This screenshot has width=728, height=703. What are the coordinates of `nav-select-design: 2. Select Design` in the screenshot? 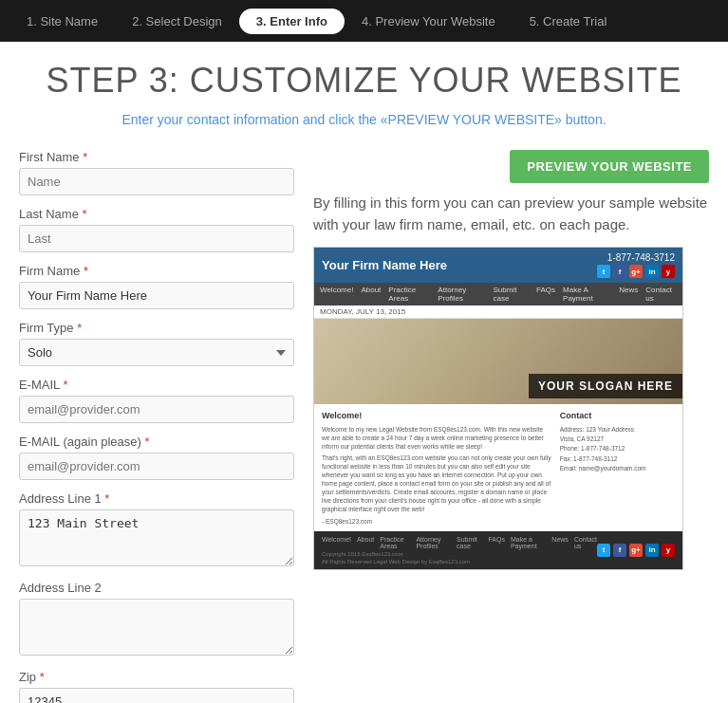 It's located at (177, 21).